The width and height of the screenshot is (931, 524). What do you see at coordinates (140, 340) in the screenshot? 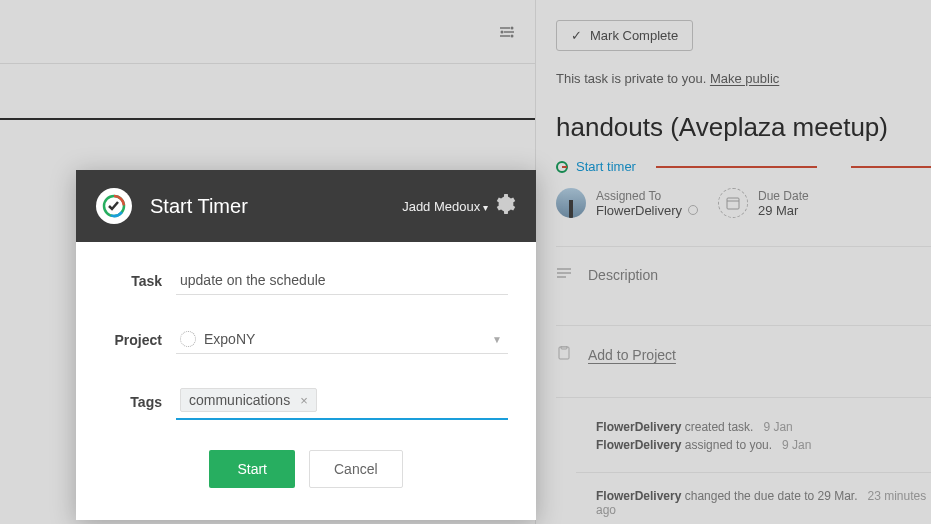
I see `project-field-label: Project` at bounding box center [140, 340].